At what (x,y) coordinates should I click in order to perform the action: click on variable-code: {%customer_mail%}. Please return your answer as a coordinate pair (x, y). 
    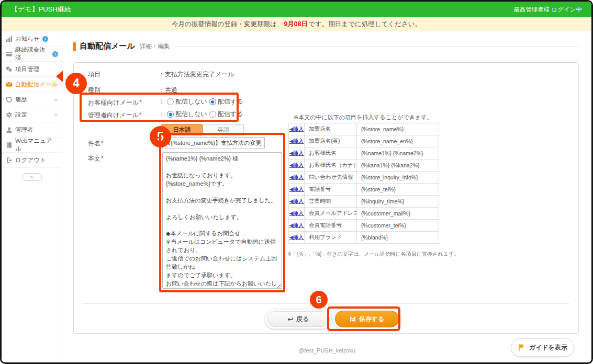
    Looking at the image, I should click on (398, 213).